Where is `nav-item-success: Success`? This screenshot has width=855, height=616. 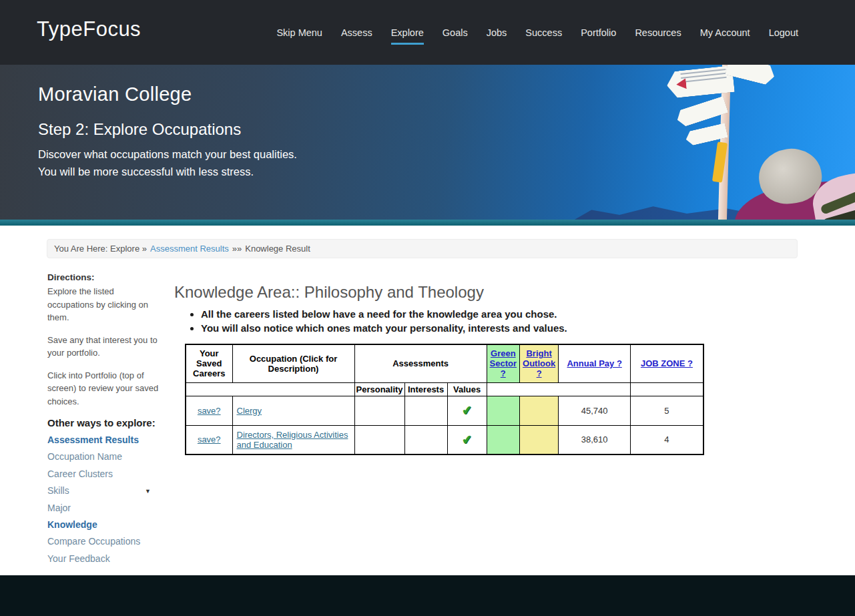 nav-item-success: Success is located at coordinates (543, 36).